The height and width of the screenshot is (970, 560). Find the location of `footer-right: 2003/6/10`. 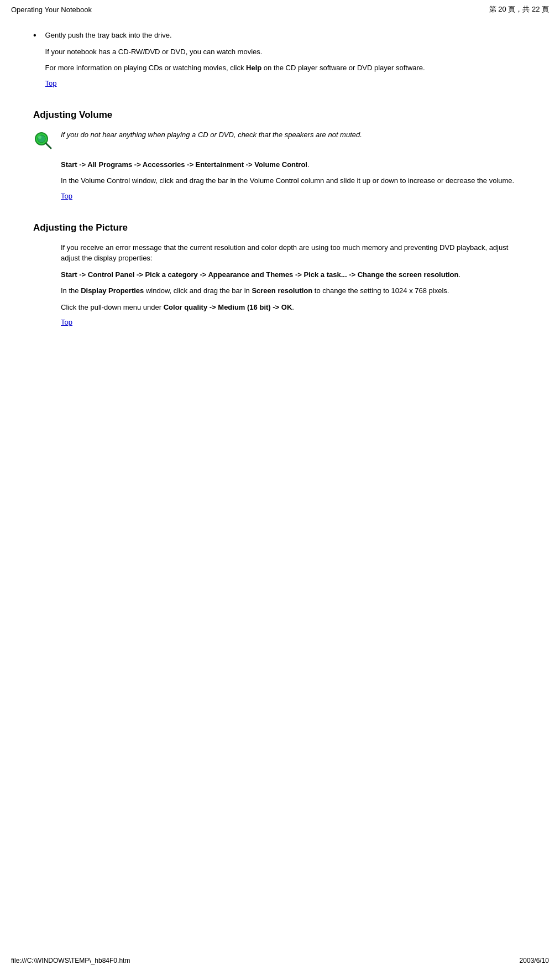

footer-right: 2003/6/10 is located at coordinates (534, 961).